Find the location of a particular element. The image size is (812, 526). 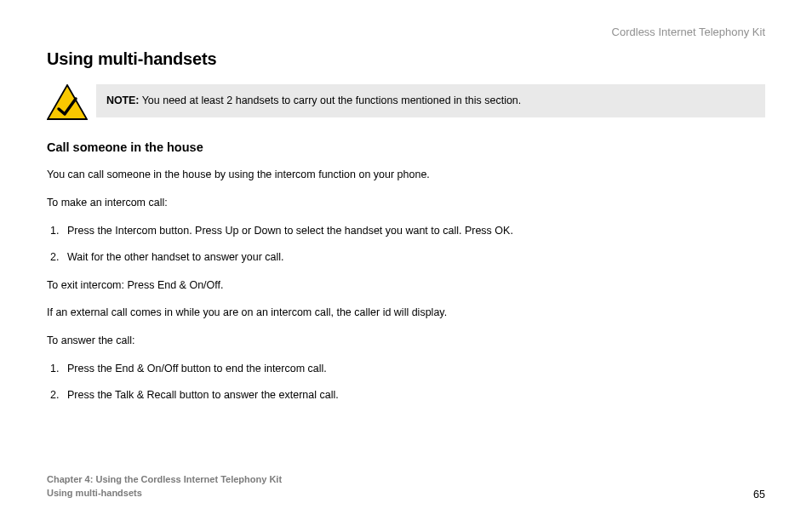

footer-section-line: Using multi-handsets is located at coordinates (164, 494).